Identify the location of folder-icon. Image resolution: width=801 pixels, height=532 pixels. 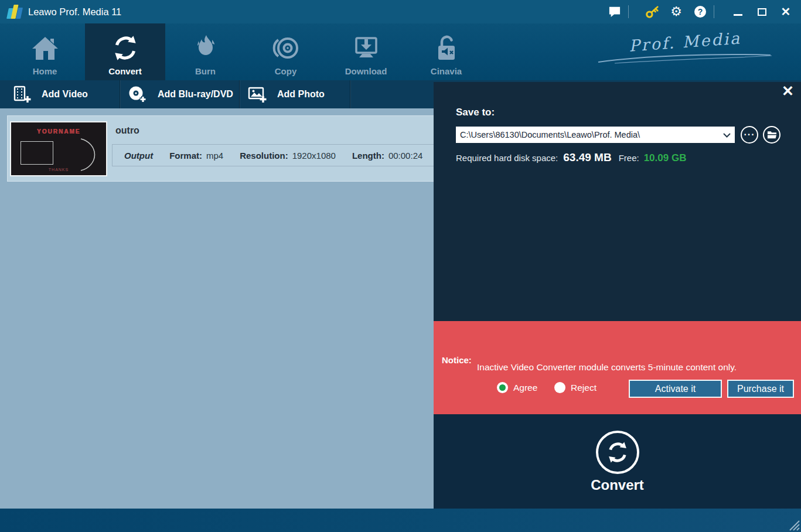
(772, 135).